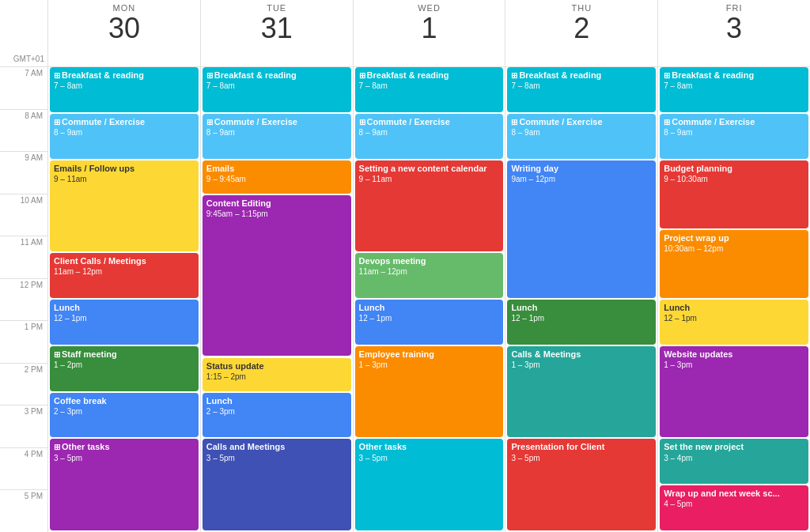  I want to click on calendar-event: Project wrap up10:30am – 12pm, so click(734, 264).